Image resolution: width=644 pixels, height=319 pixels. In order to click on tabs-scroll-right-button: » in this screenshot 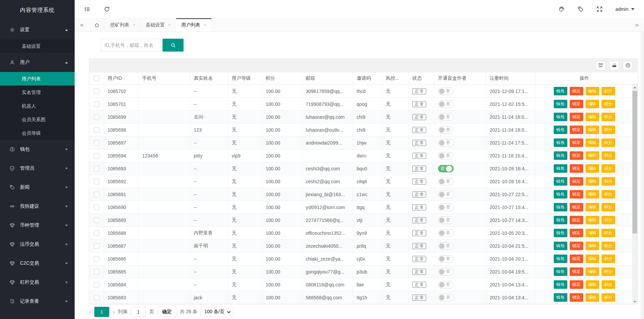, I will do `click(637, 25)`.